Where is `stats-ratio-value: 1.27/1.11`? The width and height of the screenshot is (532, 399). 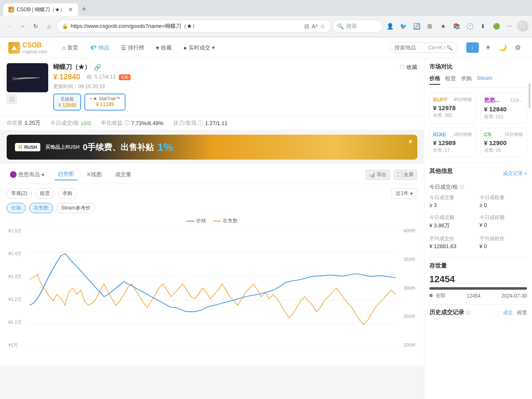
stats-ratio-value: 1.27/1.11 is located at coordinates (216, 123).